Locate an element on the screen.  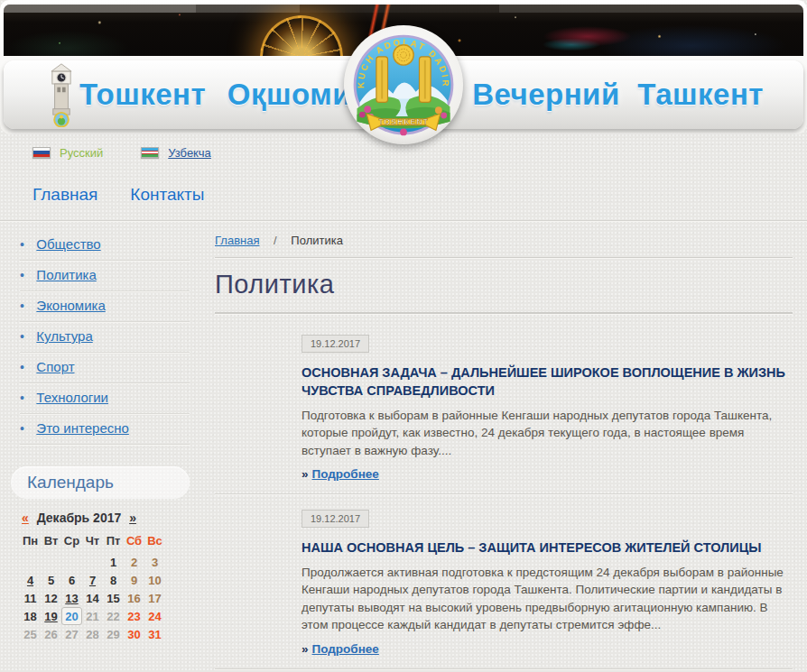
calendar-day-cell: 29 is located at coordinates (114, 634).